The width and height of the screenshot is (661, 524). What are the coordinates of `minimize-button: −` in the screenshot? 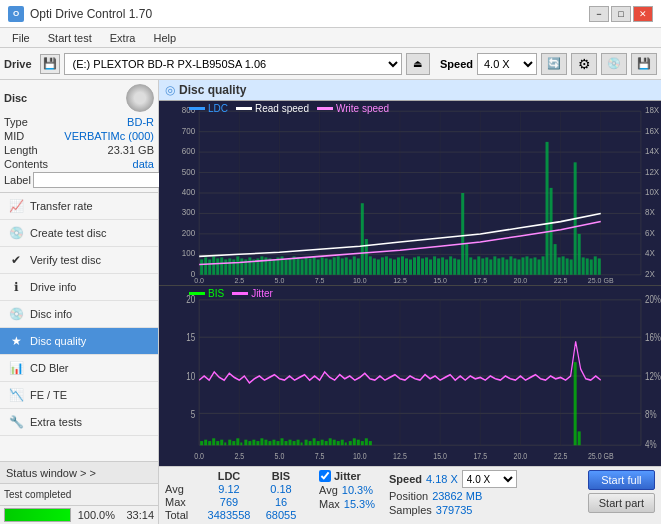 It's located at (599, 14).